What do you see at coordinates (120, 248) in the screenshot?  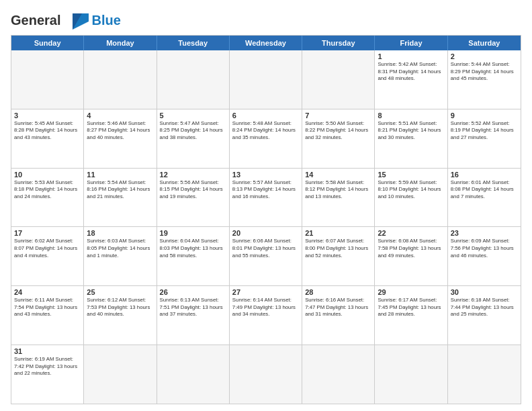 I see `day-info: Sunrise: 6:03 AM Sunset: 8:05 PM Dayligh…` at bounding box center [120, 248].